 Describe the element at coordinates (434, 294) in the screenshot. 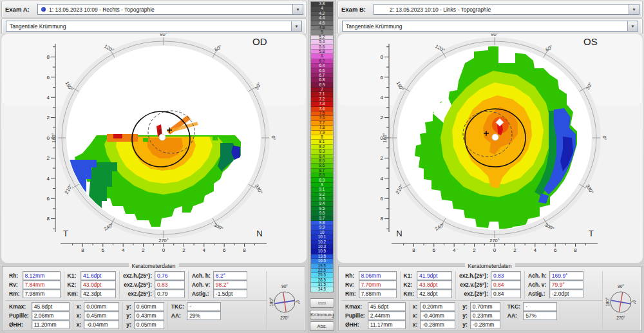

I see `kerato-field: 42.8dpt` at that location.